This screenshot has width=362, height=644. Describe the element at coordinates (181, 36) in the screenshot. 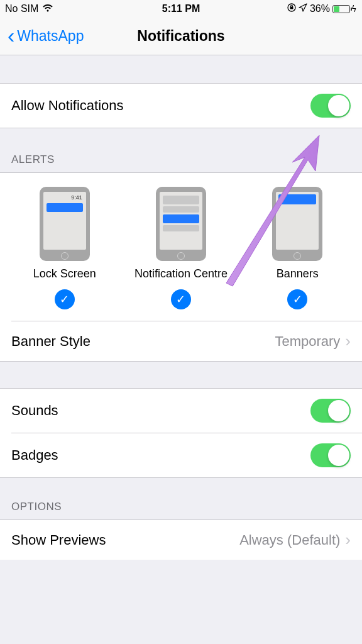

I see `nav-bar: ‹ WhatsApp Notifications` at that location.